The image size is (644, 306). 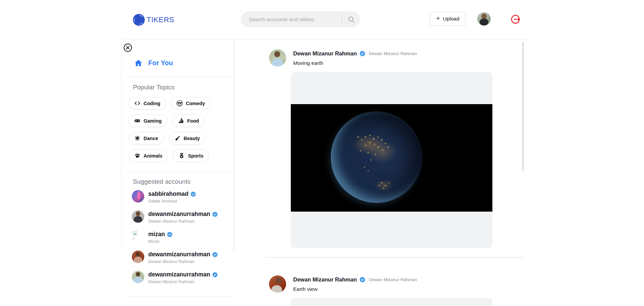 I want to click on close-icon, so click(x=128, y=50).